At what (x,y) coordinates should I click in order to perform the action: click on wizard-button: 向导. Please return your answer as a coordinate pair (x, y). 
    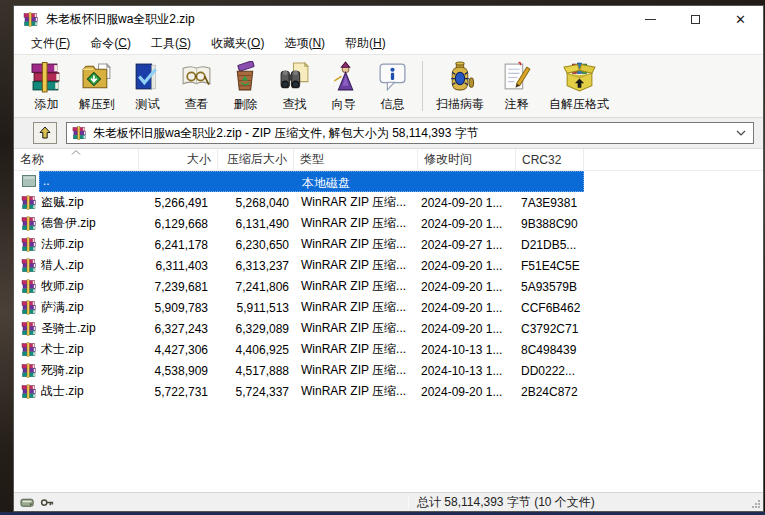
    Looking at the image, I should click on (344, 86).